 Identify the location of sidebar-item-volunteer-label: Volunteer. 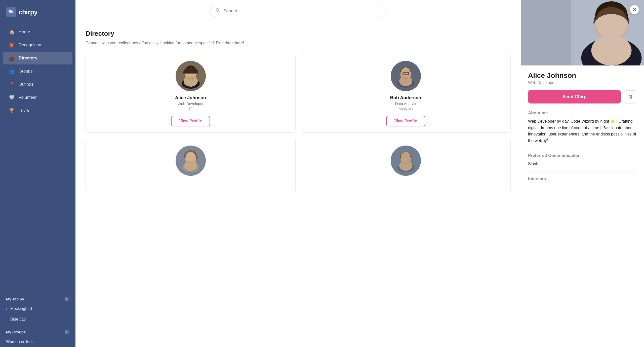
(28, 97).